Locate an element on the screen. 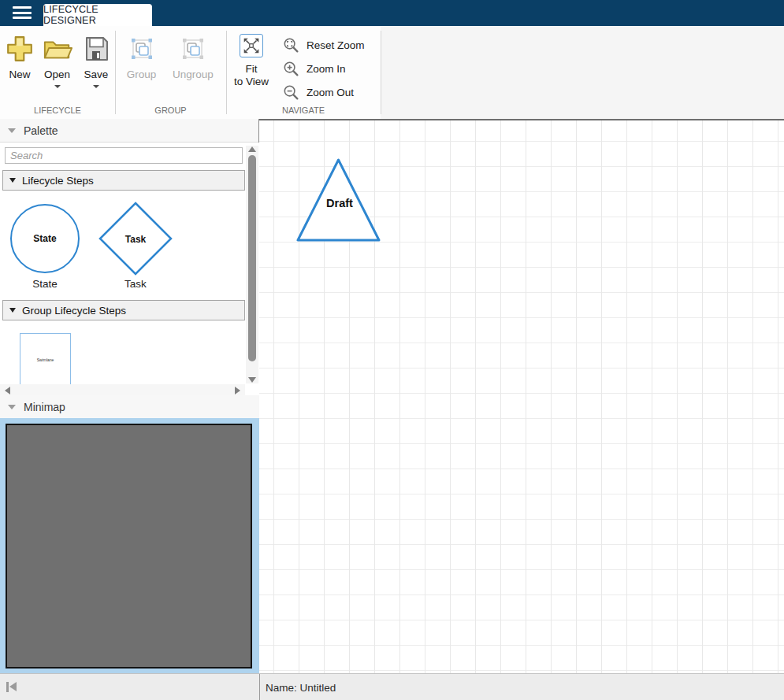  section-header-group-lifecycle-steps: Group Lifecycle Steps is located at coordinates (124, 310).